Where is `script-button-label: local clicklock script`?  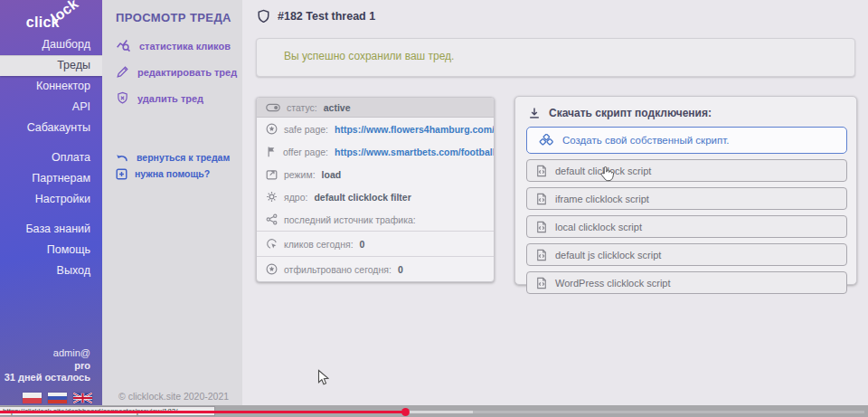 script-button-label: local clicklock script is located at coordinates (599, 227).